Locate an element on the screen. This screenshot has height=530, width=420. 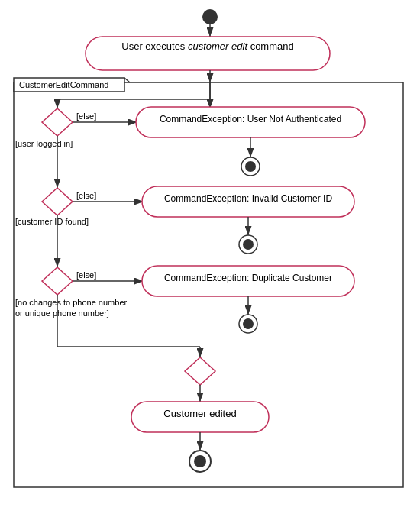
decision1-diamond is located at coordinates (57, 122).